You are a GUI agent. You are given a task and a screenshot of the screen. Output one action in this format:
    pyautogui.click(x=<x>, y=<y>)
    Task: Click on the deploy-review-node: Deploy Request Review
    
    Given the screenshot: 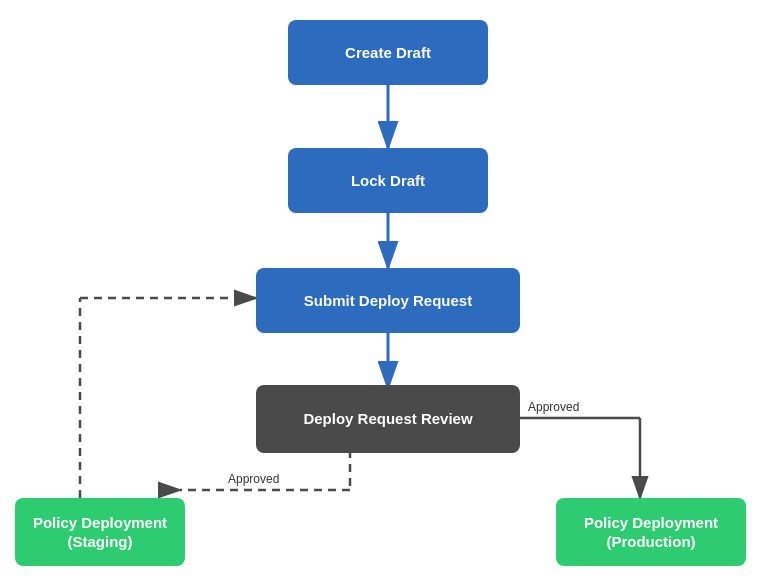 What is the action you would take?
    pyautogui.click(x=388, y=419)
    